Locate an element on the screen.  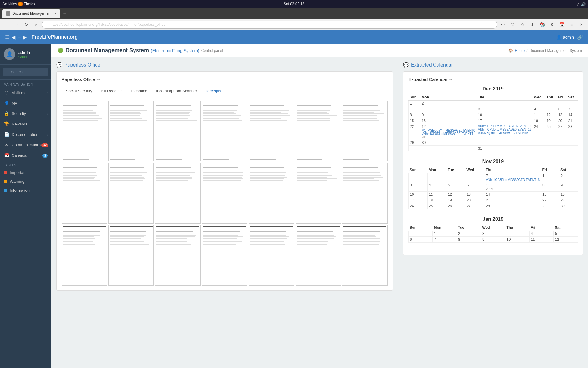
reload-button: ↻ is located at coordinates (26, 25).